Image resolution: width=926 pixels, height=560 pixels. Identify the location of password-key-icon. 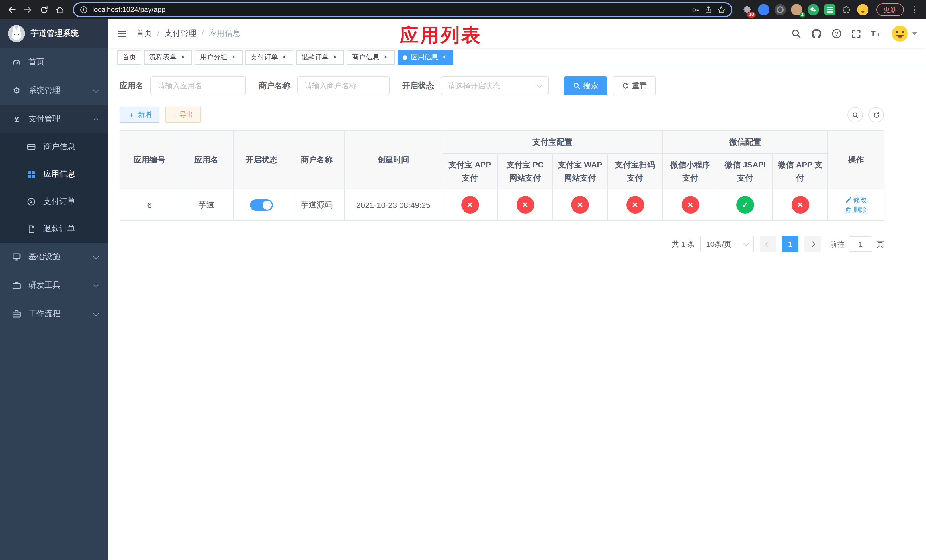
(696, 10).